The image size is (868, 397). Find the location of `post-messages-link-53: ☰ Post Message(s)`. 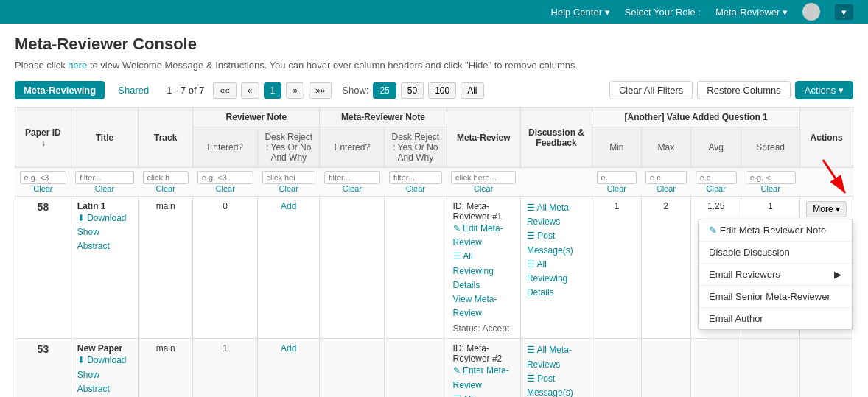

post-messages-link-53: ☰ Post Message(s) is located at coordinates (556, 384).